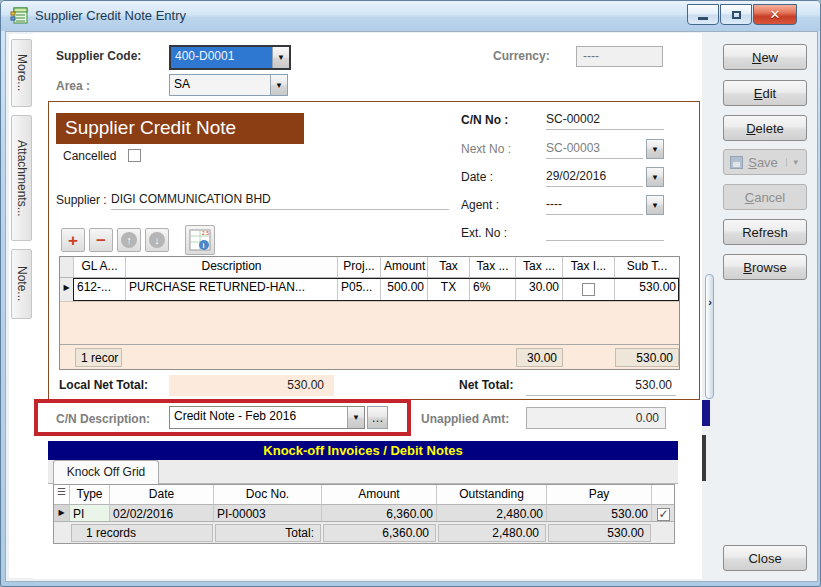 The image size is (821, 587). Describe the element at coordinates (736, 162) in the screenshot. I see `save-icon` at that location.